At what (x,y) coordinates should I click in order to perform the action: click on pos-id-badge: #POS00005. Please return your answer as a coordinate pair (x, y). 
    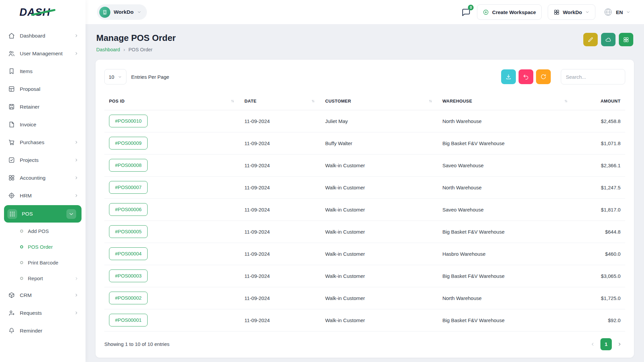
    Looking at the image, I should click on (128, 232).